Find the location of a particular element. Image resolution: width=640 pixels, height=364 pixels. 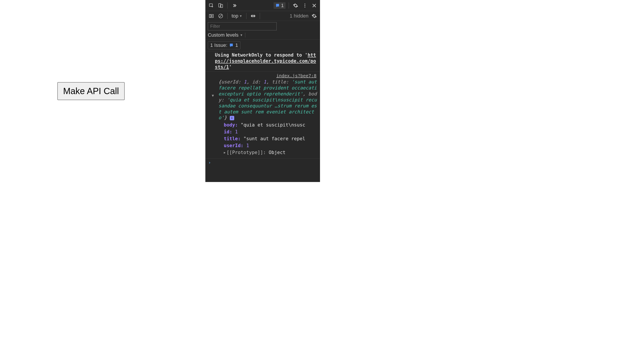

log-text-suffix: ' is located at coordinates (230, 67).